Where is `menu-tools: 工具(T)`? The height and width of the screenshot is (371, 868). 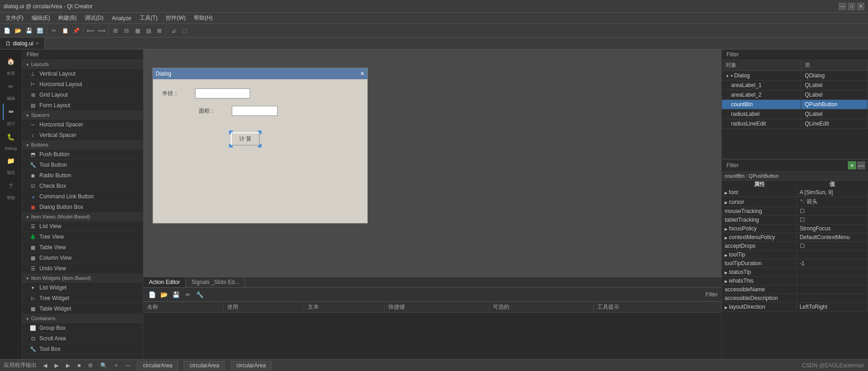
menu-tools: 工具(T) is located at coordinates (148, 18).